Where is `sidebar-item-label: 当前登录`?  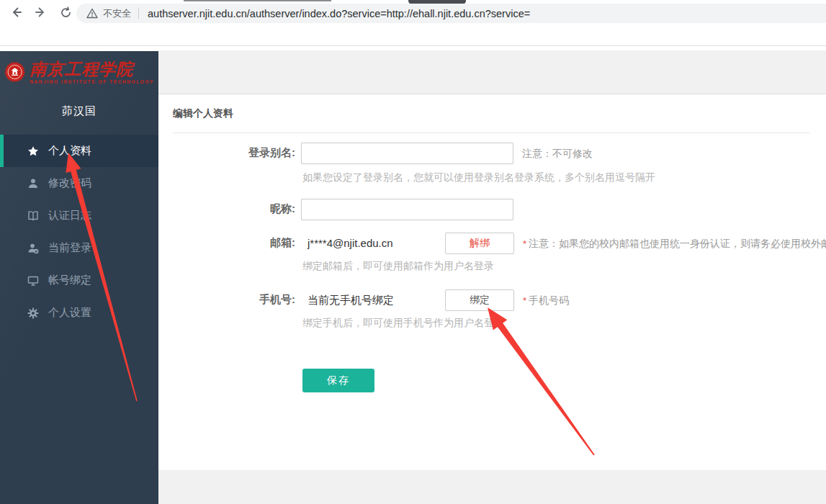 sidebar-item-label: 当前登录 is located at coordinates (70, 248).